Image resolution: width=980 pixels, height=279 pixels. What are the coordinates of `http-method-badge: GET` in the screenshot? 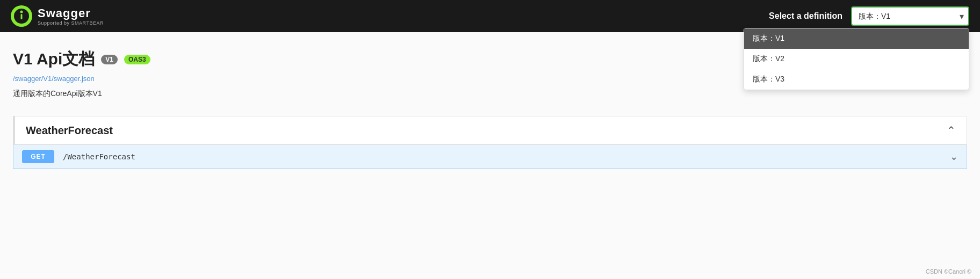 It's located at (38, 157).